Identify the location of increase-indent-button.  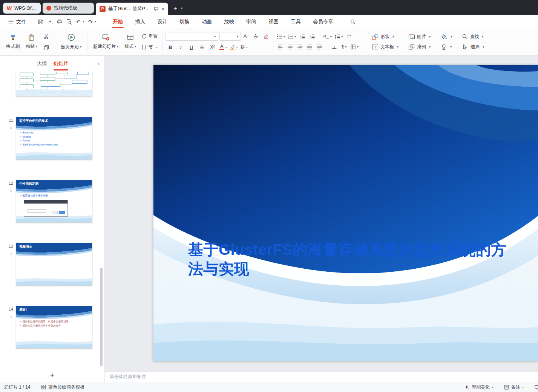
(312, 37).